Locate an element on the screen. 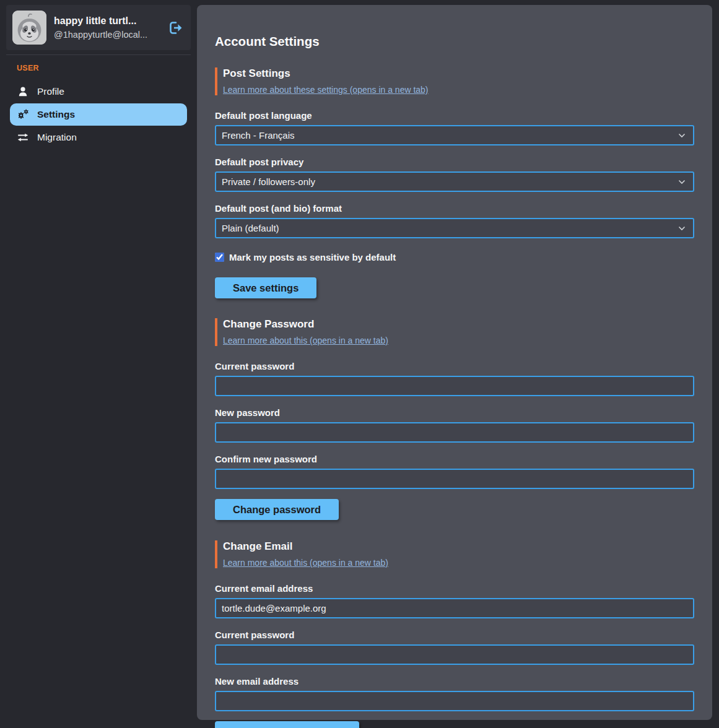 This screenshot has height=728, width=719. sloth-avatar-image is located at coordinates (30, 27).